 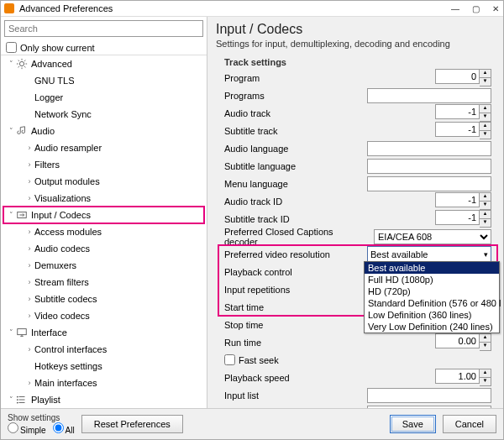 What do you see at coordinates (104, 316) in the screenshot?
I see `tree-item-vcodec: ›Video codecs` at bounding box center [104, 316].